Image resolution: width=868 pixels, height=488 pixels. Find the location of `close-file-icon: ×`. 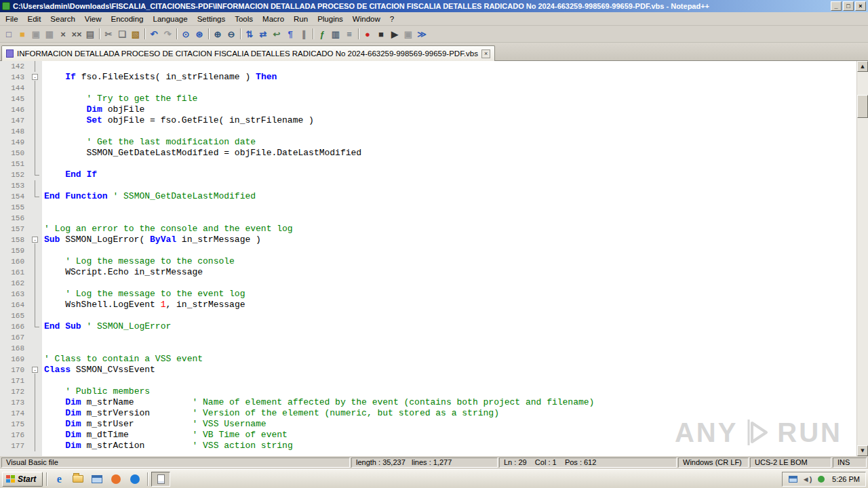

close-file-icon: × is located at coordinates (63, 34).